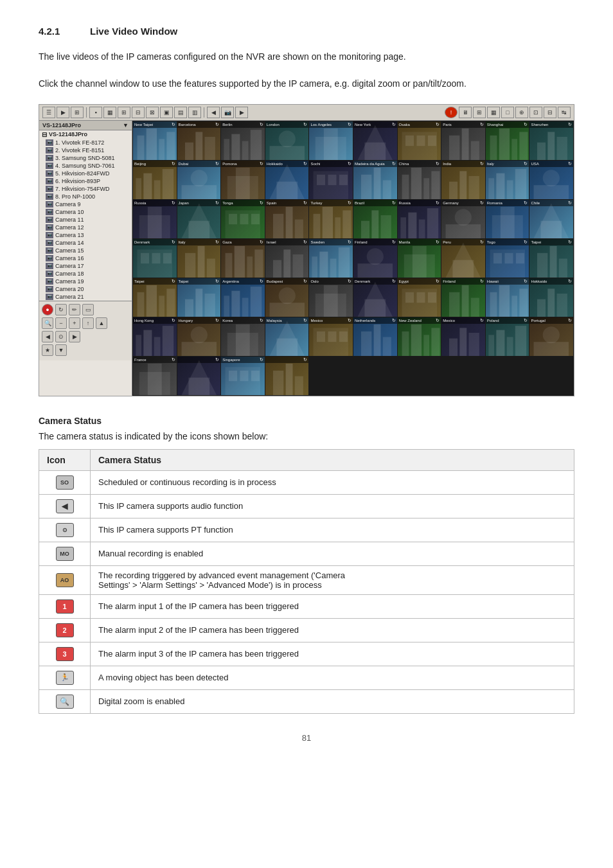 The image size is (613, 868). I want to click on ctrl-btn-left: ◀, so click(48, 337).